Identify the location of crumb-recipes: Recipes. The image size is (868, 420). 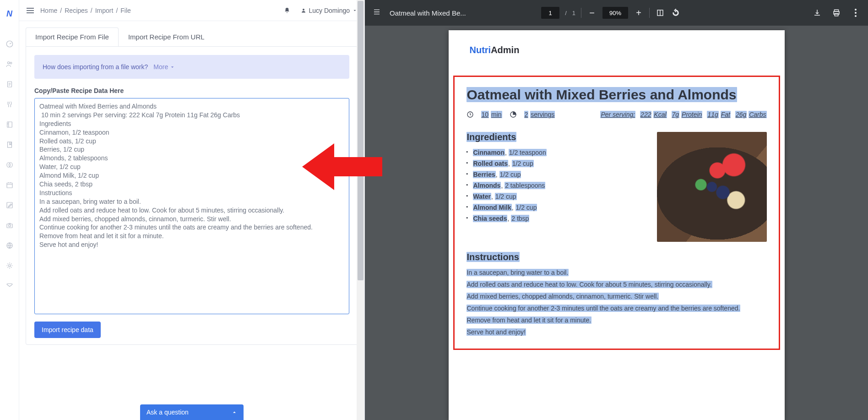
(76, 11).